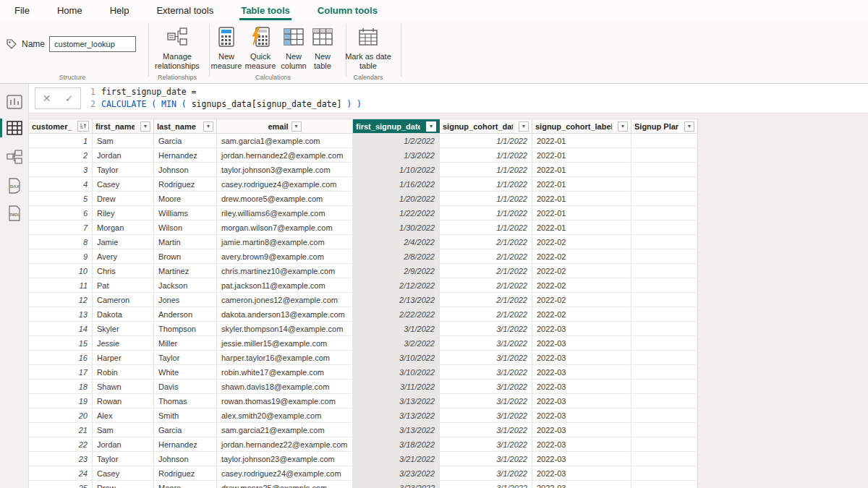 The image size is (868, 488). Describe the element at coordinates (61, 227) in the screenshot. I see `table-cell: 7` at that location.